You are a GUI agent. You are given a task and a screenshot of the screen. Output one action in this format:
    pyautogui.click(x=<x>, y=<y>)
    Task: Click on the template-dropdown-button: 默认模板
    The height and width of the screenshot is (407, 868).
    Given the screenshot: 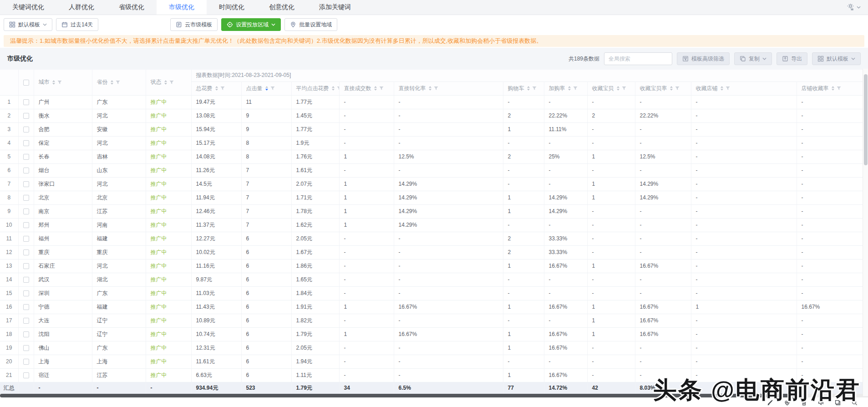 What is the action you would take?
    pyautogui.click(x=28, y=25)
    